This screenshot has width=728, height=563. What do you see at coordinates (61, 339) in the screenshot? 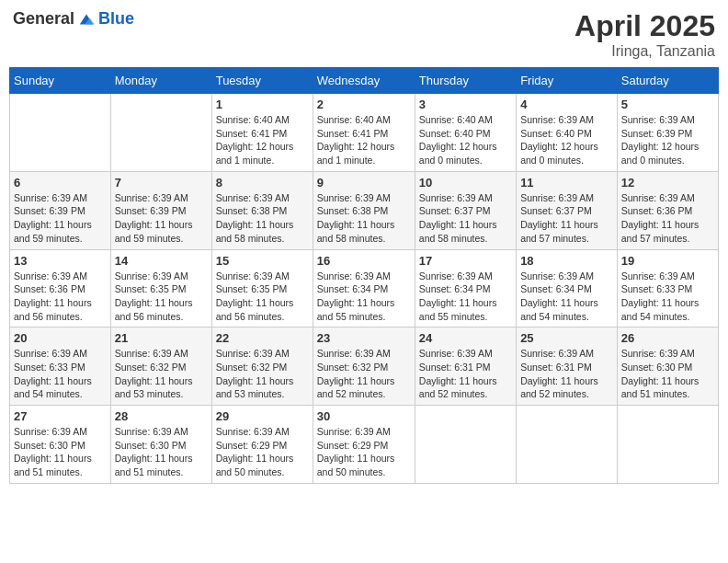
I see `day-number: 20` at bounding box center [61, 339].